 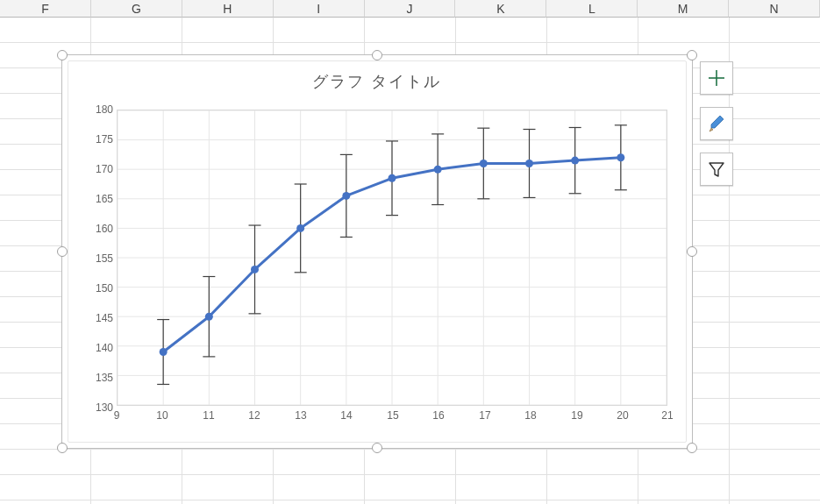 I want to click on x-tick-label: 17, so click(x=484, y=415).